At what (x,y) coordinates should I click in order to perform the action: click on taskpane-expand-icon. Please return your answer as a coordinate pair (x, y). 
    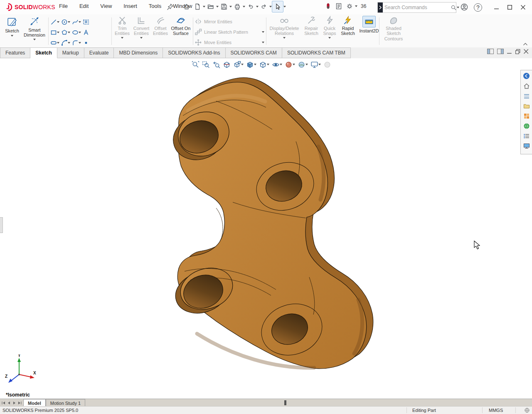
    Looking at the image, I should click on (526, 76).